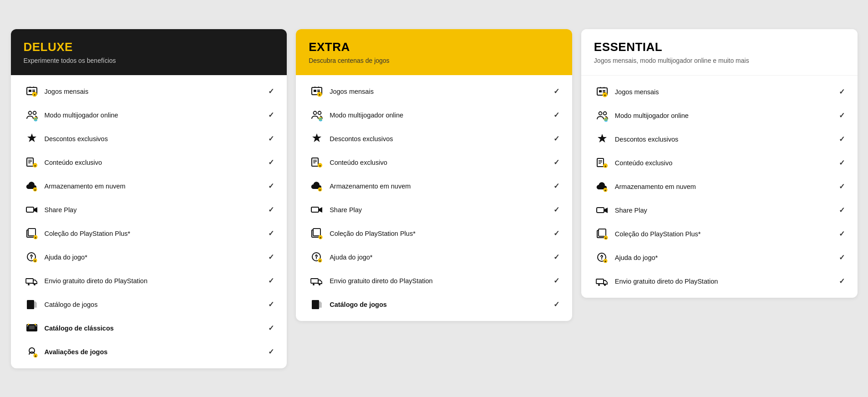  I want to click on feature-label: Coleção do PlayStation Plus*, so click(442, 234).